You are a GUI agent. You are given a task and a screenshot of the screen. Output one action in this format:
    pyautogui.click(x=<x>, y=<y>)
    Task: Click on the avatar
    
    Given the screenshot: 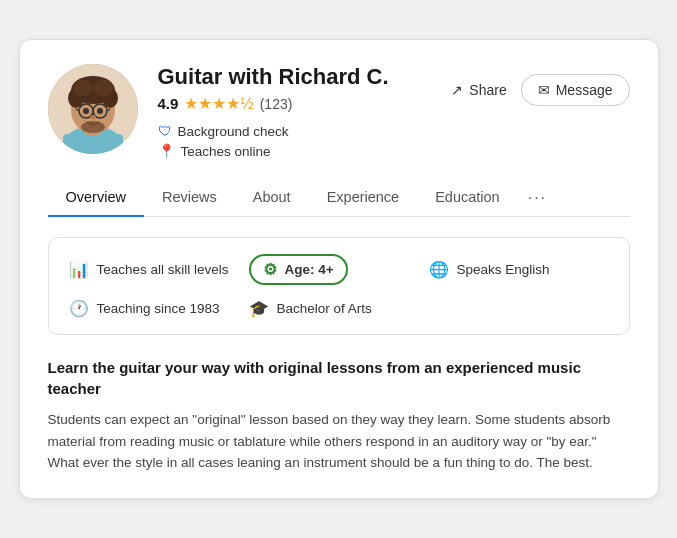 What is the action you would take?
    pyautogui.click(x=93, y=109)
    